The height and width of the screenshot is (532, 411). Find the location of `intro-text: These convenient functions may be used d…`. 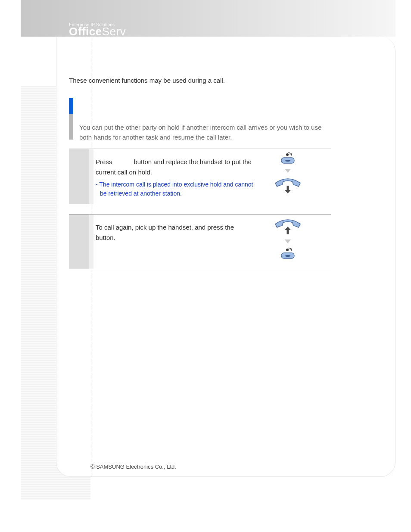

intro-text: These convenient functions may be used d… is located at coordinates (147, 80).